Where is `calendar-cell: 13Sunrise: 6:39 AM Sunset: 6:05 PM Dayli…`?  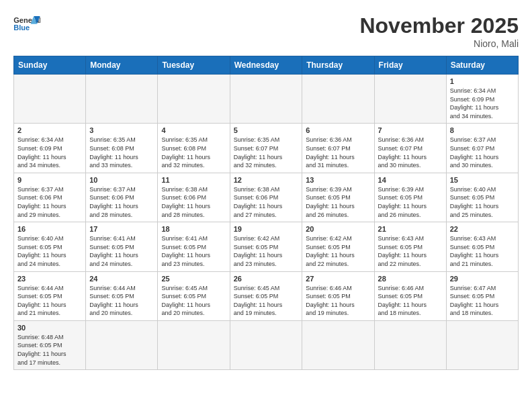 calendar-cell: 13Sunrise: 6:39 AM Sunset: 6:05 PM Dayli… is located at coordinates (339, 197).